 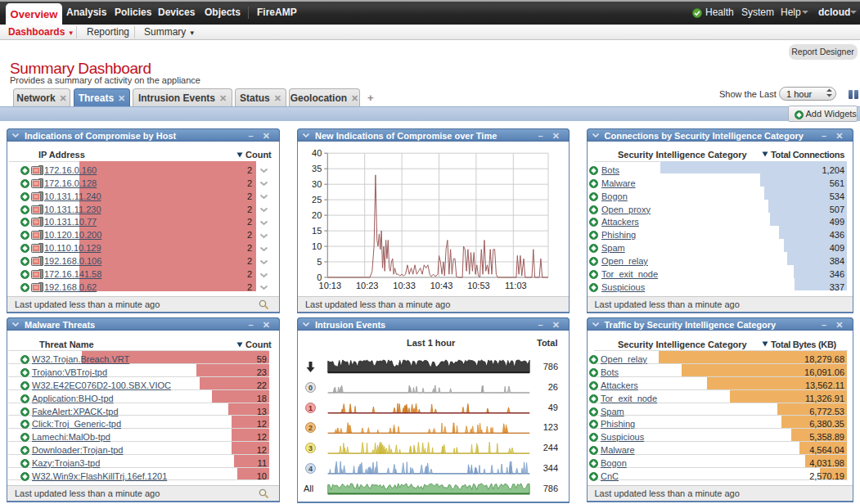 What do you see at coordinates (317, 169) in the screenshot?
I see `svg-text: 35` at bounding box center [317, 169].